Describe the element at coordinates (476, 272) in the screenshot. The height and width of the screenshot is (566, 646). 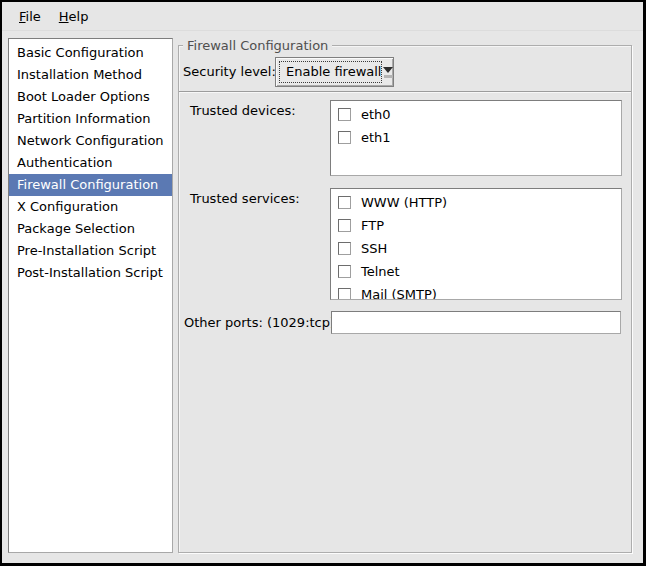
I see `service-row-telnet: Telnet` at that location.